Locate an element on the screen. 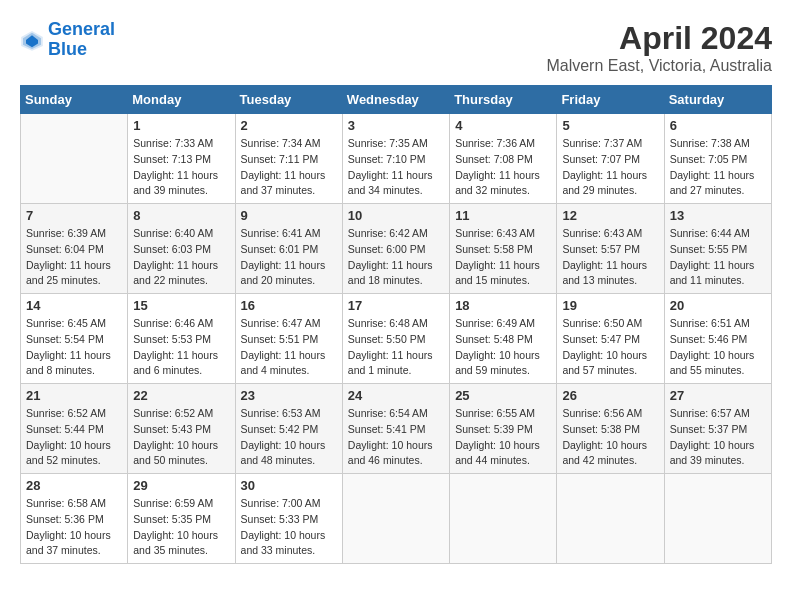  day-info: Sunrise: 7:36 AMSunset: 7:08 PMDaylight:… is located at coordinates (503, 168).